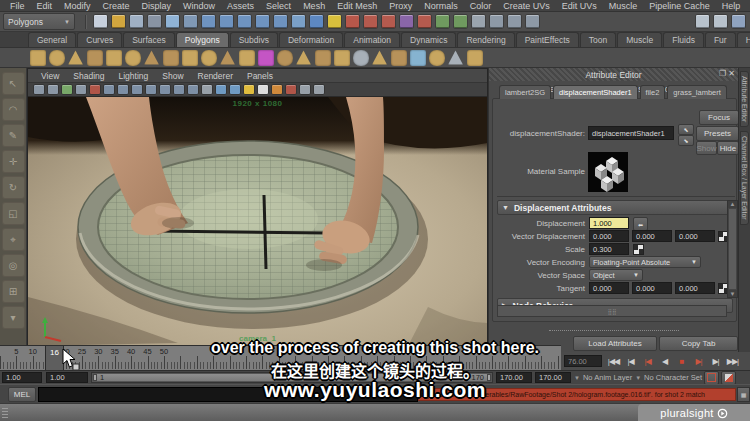  What do you see at coordinates (172, 22) in the screenshot?
I see `select-object-icon` at bounding box center [172, 22].